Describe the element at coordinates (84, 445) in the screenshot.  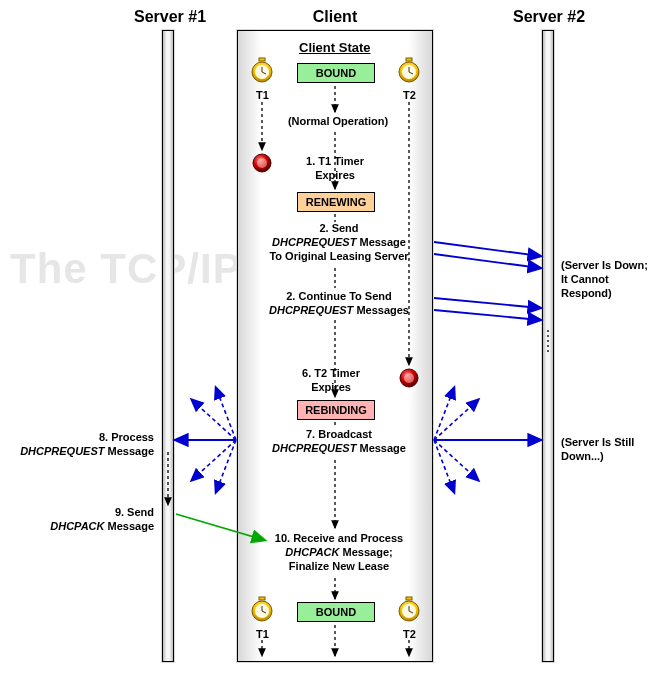
I see `note-step-8: 8. ProcessDHCPREQUEST Message` at that location.